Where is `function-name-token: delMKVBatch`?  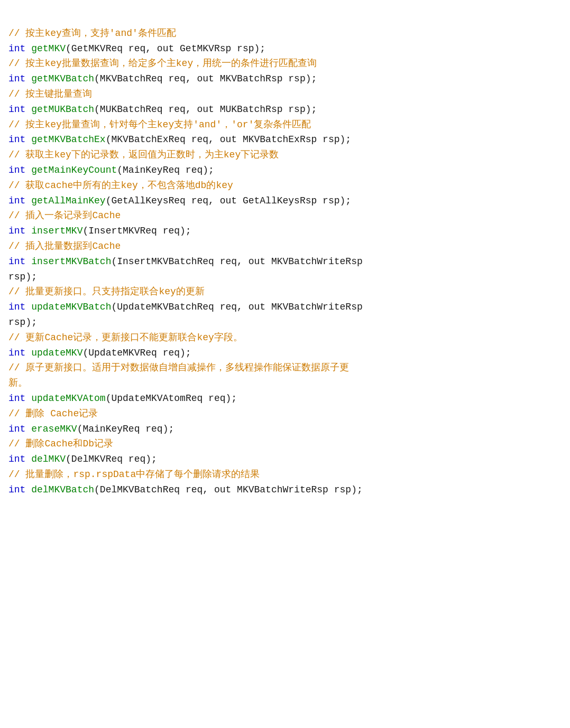
function-name-token: delMKVBatch is located at coordinates (62, 490).